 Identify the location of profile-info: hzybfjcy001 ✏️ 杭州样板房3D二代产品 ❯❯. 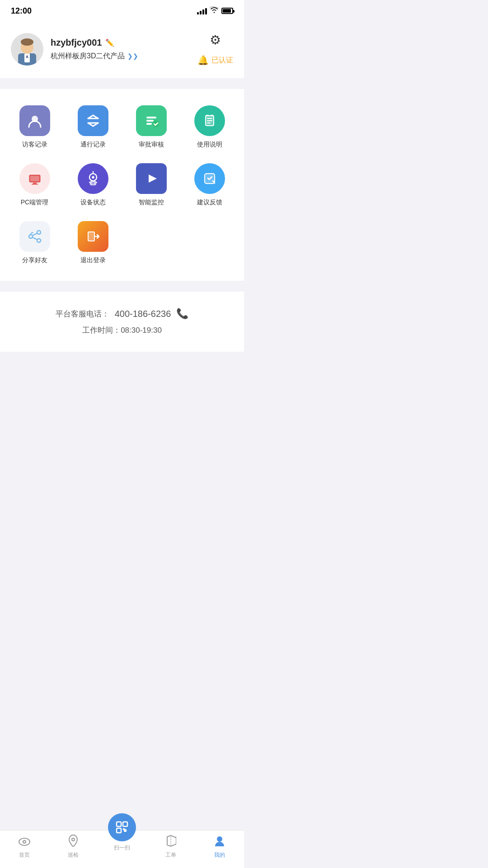
(94, 49).